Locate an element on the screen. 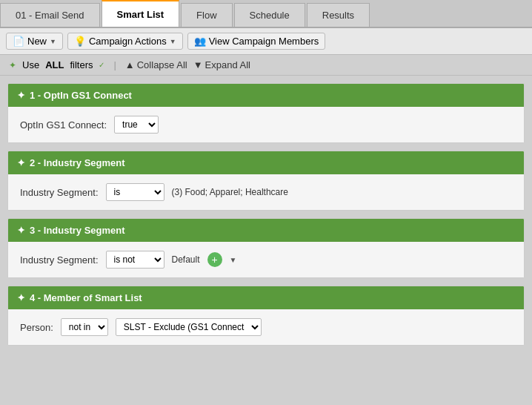 The image size is (532, 405). tab-email-send: 01 - Email Send is located at coordinates (50, 15).